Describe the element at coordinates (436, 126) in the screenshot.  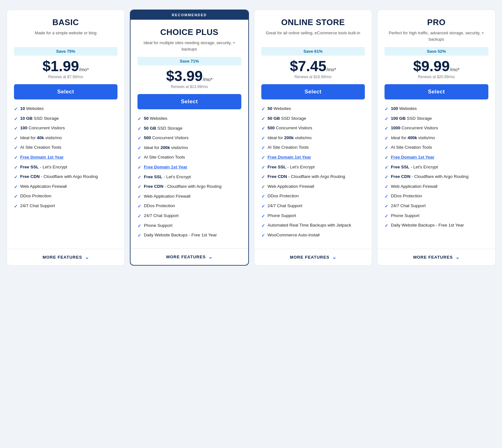
I see `plan-body: PRO Perfect for high traffic, advanced s…` at that location.